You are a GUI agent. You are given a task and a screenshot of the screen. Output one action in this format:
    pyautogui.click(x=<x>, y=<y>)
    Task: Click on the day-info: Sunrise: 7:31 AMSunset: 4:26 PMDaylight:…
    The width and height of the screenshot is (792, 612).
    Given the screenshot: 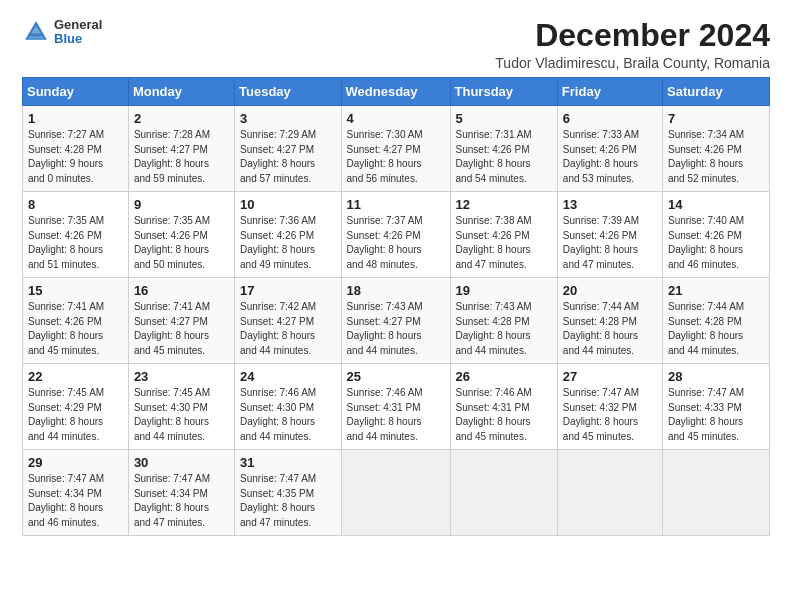 What is the action you would take?
    pyautogui.click(x=504, y=157)
    